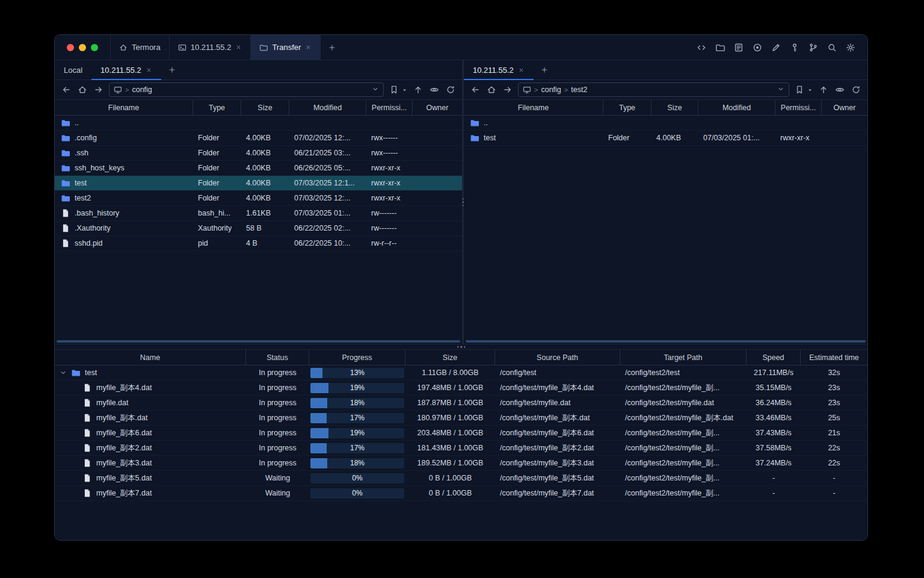 This screenshot has width=924, height=578. What do you see at coordinates (774, 358) in the screenshot?
I see `column-header-speed: Speed` at bounding box center [774, 358].